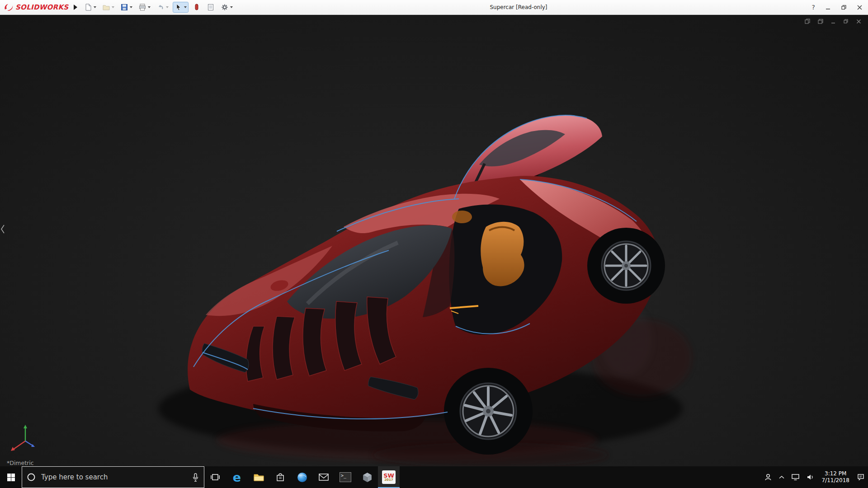  What do you see at coordinates (345, 477) in the screenshot?
I see `terminal-icon: >_` at bounding box center [345, 477].